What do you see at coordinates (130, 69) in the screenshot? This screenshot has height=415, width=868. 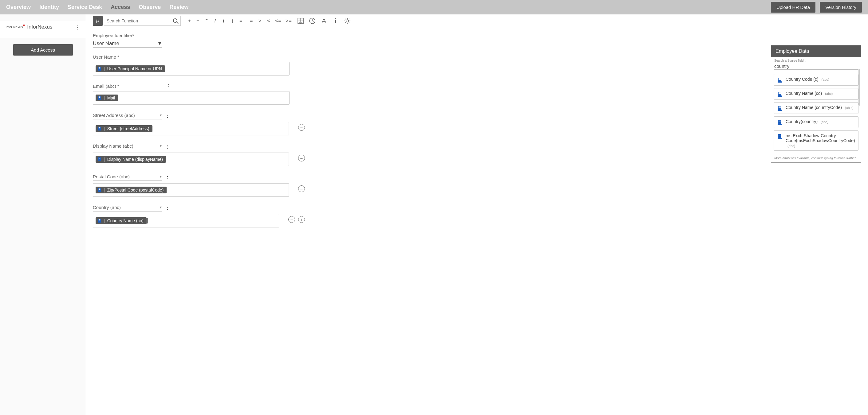 I see `field-chip: |User Principal Name or UPN` at bounding box center [130, 69].